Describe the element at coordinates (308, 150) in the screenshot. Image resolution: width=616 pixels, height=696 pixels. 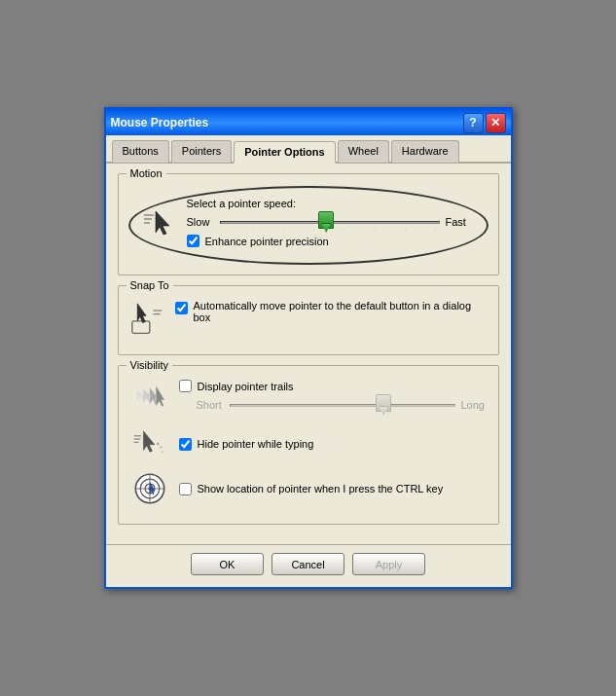
I see `tab-bar: Buttons Pointers Pointer Options Wheel H…` at that location.